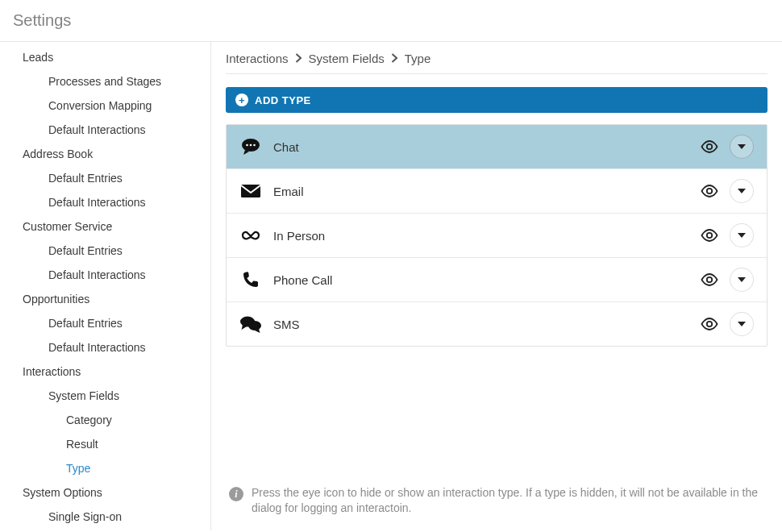  Describe the element at coordinates (251, 147) in the screenshot. I see `chat-icon` at that location.